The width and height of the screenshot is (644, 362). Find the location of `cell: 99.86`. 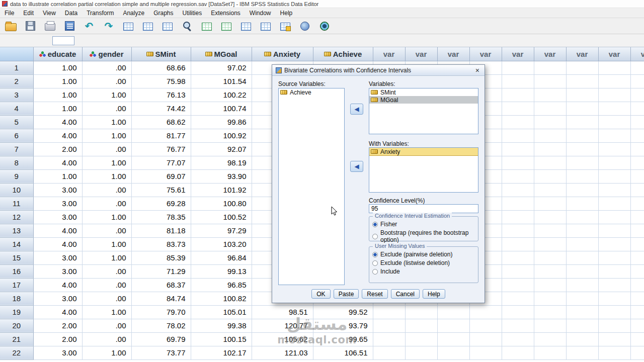

cell: 99.86 is located at coordinates (221, 122).